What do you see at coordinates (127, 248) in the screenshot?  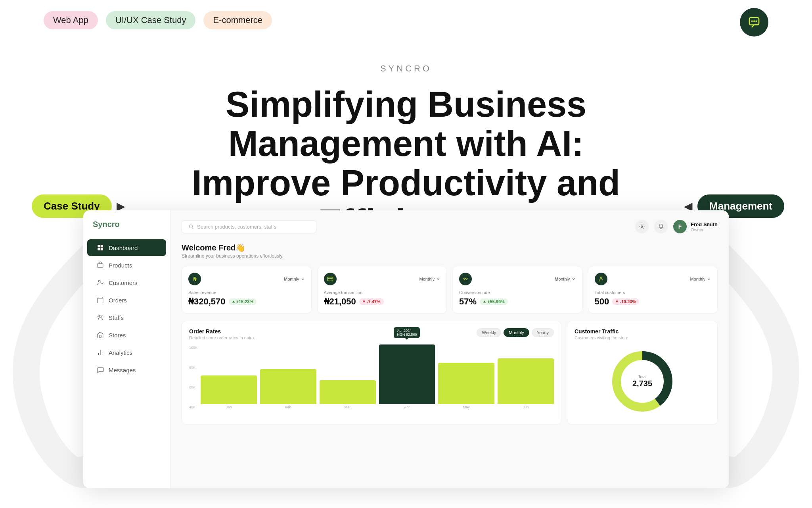 I see `sidebar-item-dashboard: Dashboard` at bounding box center [127, 248].